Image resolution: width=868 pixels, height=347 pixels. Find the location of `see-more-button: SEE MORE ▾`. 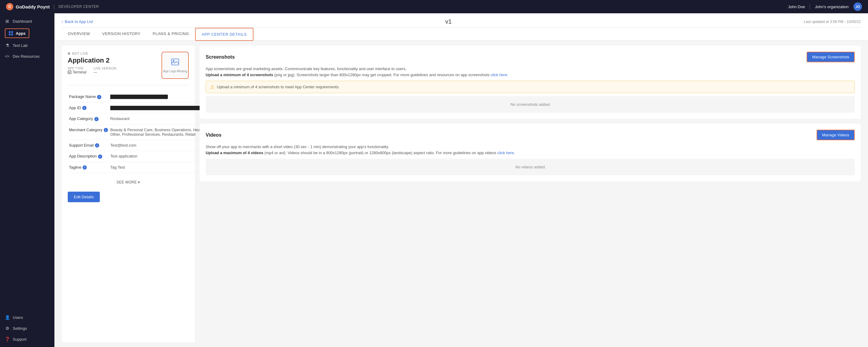

see-more-button: SEE MORE ▾ is located at coordinates (128, 182).